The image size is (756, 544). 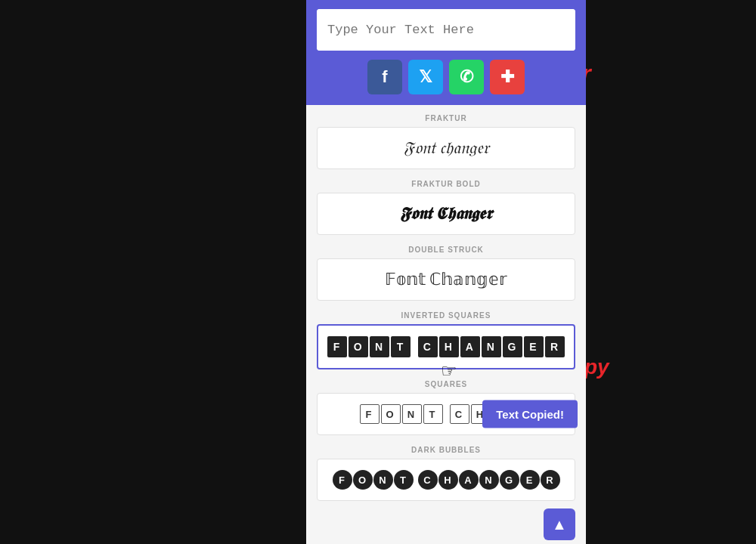 I want to click on bub-char-a: A, so click(x=469, y=480).